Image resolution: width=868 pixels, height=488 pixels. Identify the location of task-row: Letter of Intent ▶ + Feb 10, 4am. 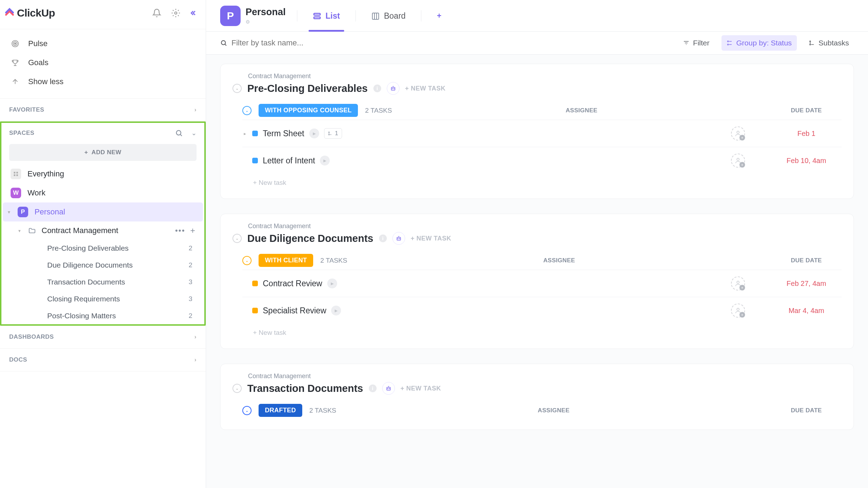
(542, 161).